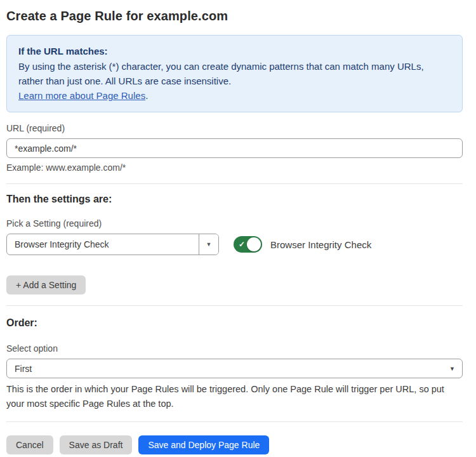  What do you see at coordinates (235, 348) in the screenshot?
I see `select-option-label: Select option` at bounding box center [235, 348].